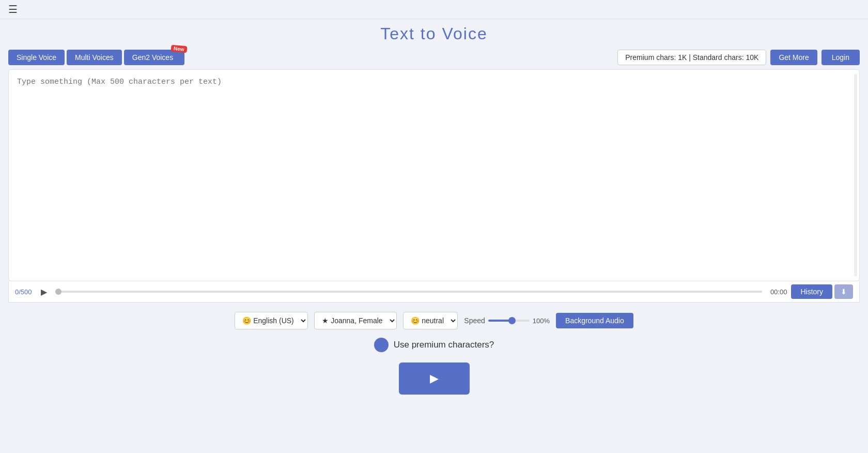 The height and width of the screenshot is (453, 868). I want to click on player-row: 0/500 ▶ 00:00 History ⬇, so click(434, 292).